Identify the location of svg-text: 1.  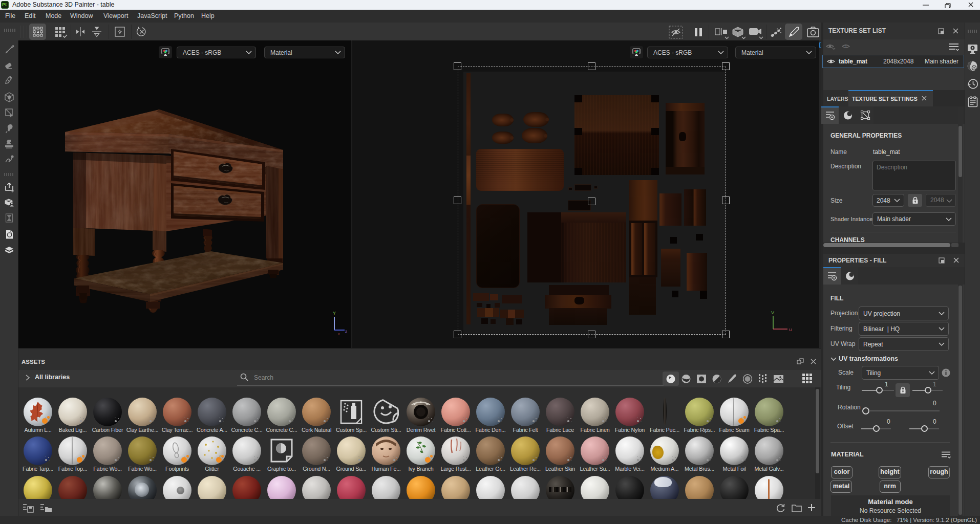
(846, 47).